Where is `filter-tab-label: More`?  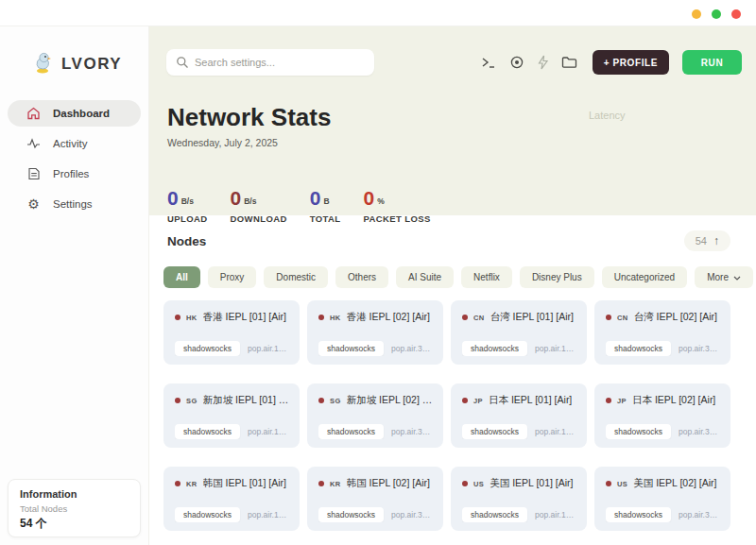
filter-tab-label: More is located at coordinates (718, 278).